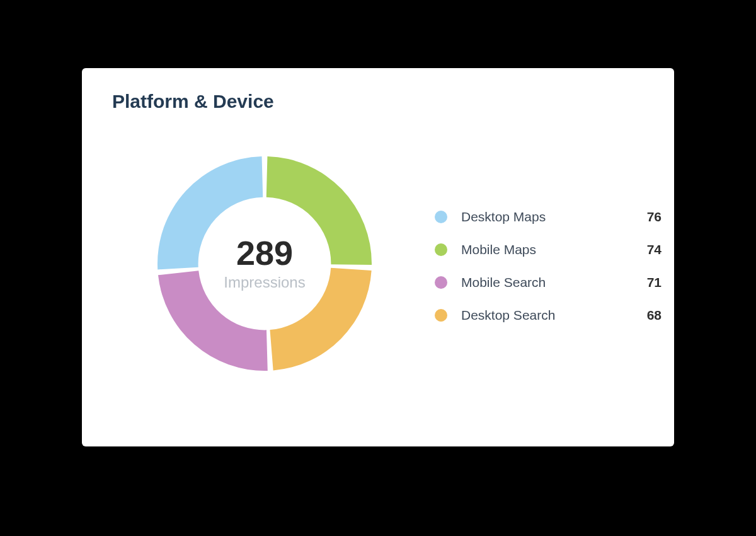 The image size is (756, 536). I want to click on legend-item: Desktop Search 68, so click(548, 315).